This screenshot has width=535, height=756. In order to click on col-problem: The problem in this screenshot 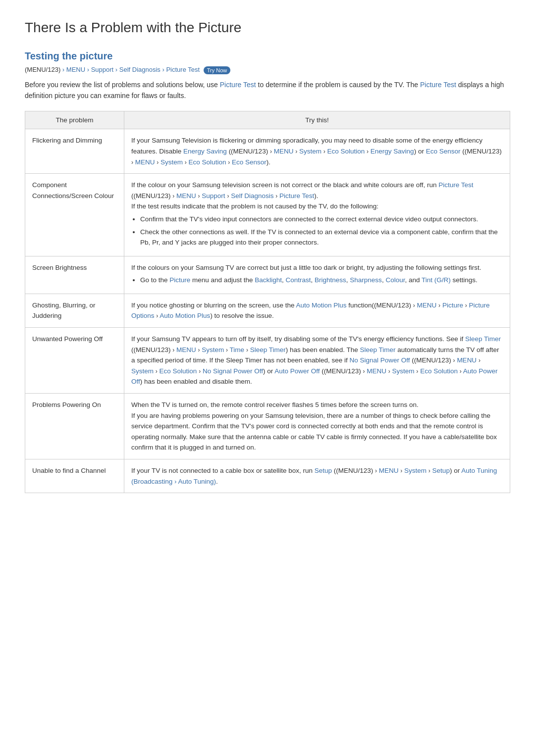, I will do `click(75, 120)`.